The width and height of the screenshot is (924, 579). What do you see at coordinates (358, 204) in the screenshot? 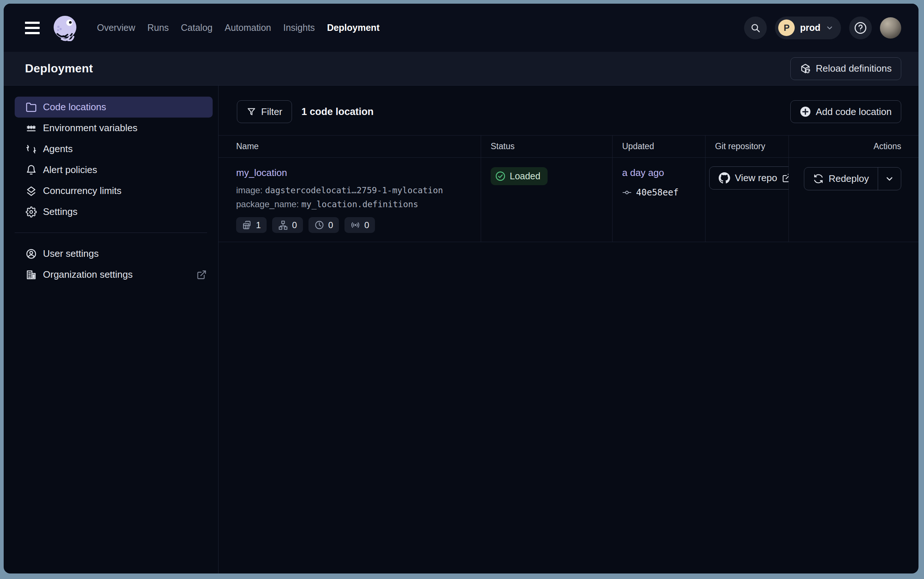
I see `package-line: package_name: my_location.definitions` at bounding box center [358, 204].